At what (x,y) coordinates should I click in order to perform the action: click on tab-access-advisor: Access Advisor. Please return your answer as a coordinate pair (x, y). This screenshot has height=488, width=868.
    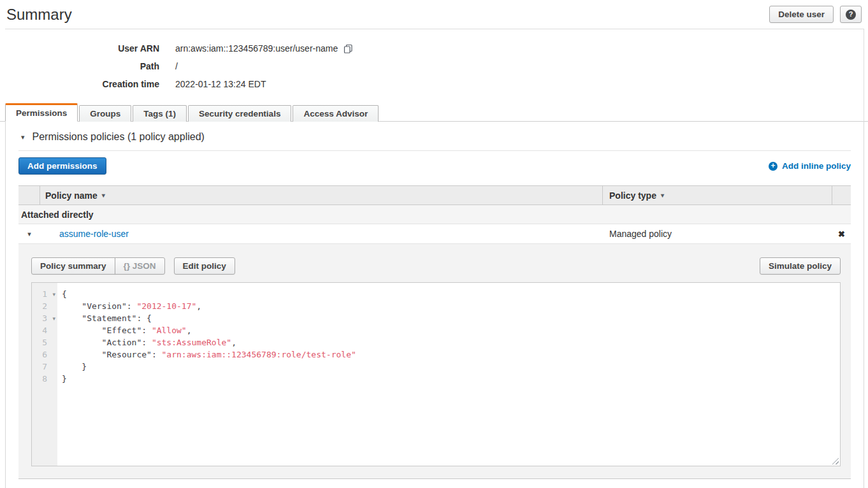
    Looking at the image, I should click on (335, 113).